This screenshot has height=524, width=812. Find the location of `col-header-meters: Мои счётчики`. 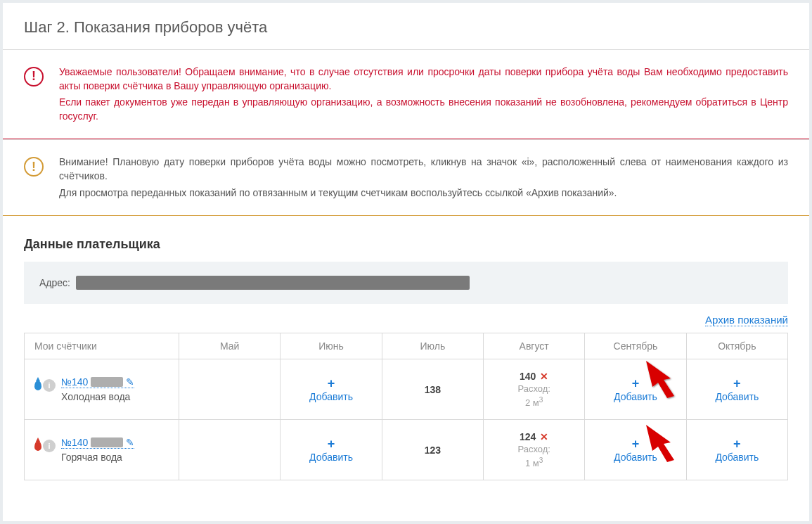

col-header-meters: Мои счётчики is located at coordinates (102, 346).